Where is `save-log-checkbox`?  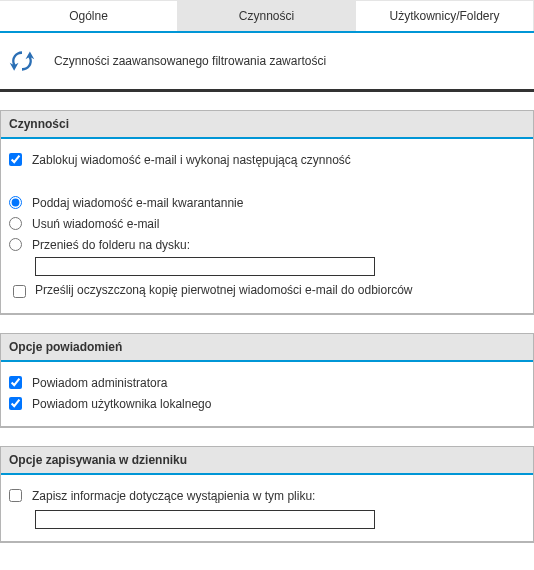
save-log-checkbox is located at coordinates (16, 496).